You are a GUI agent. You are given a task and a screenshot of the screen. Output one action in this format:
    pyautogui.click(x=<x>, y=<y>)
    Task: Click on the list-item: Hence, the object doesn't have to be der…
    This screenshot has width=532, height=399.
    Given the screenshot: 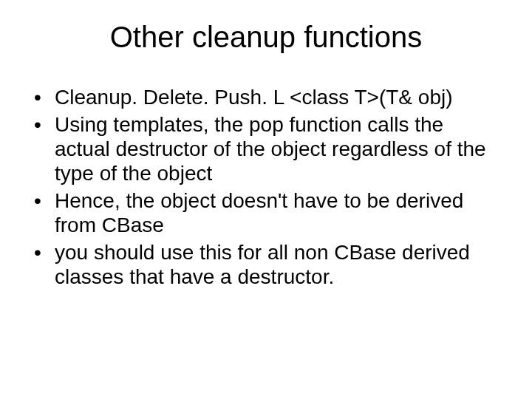 What is the action you would take?
    pyautogui.click(x=266, y=213)
    